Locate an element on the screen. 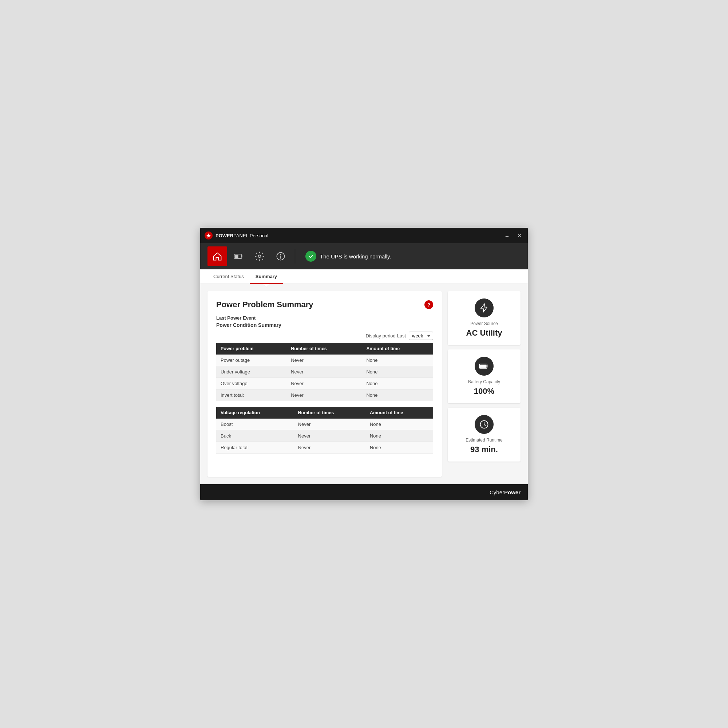  footer: CyberPower is located at coordinates (364, 492).